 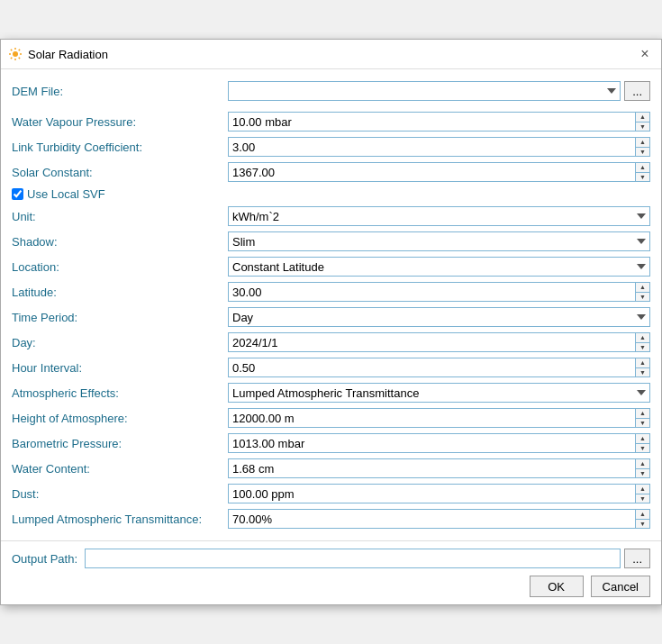 I want to click on water-content-arrows: ▲ ▼, so click(x=642, y=468).